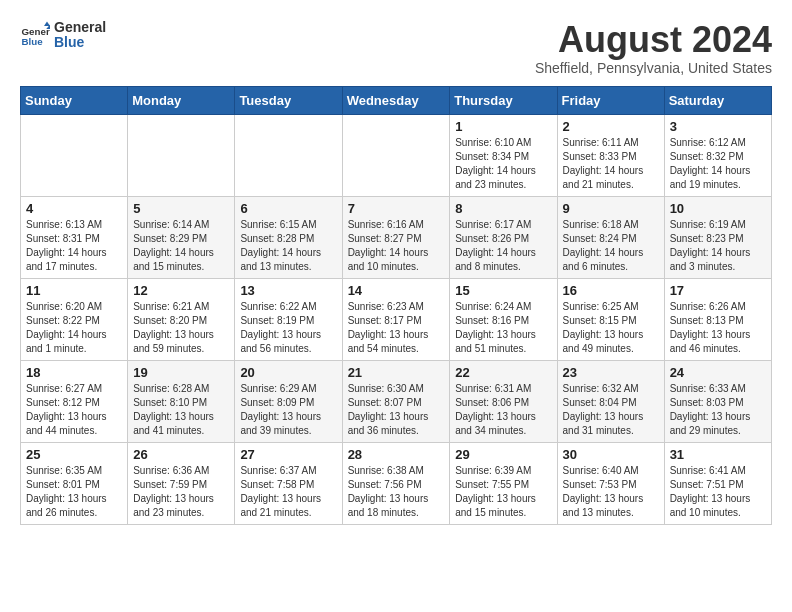 This screenshot has width=792, height=612. Describe the element at coordinates (74, 100) in the screenshot. I see `weekday-header-sunday: Sunday` at that location.